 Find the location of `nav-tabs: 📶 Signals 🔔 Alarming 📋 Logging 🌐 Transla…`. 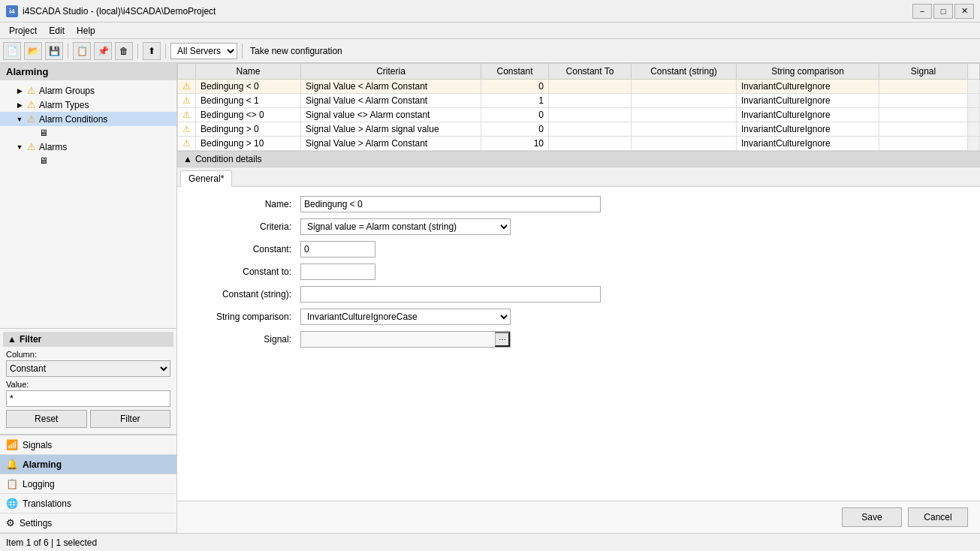

nav-tabs: 📶 Signals 🔔 Alarming 📋 Logging 🌐 Transla… is located at coordinates (89, 483).